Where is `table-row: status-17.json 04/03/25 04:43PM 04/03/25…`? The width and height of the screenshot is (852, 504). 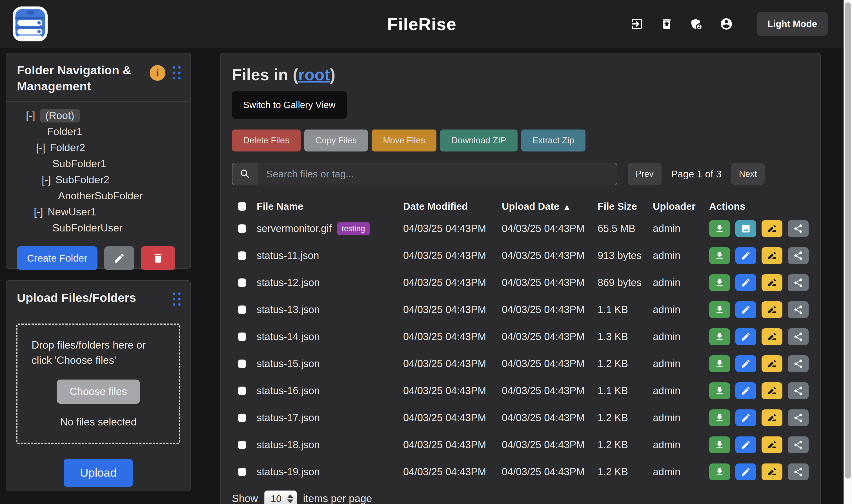 table-row: status-17.json 04/03/25 04:43PM 04/03/25… is located at coordinates (520, 418).